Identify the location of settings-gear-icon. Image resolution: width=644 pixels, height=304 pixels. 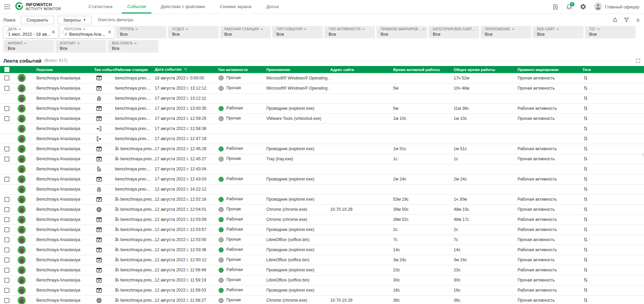
(583, 7).